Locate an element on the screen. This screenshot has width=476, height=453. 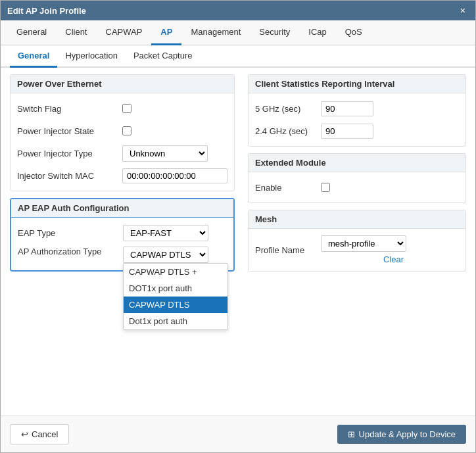
update-apply-button: ⊞ Update & Apply to Device is located at coordinates (402, 434).